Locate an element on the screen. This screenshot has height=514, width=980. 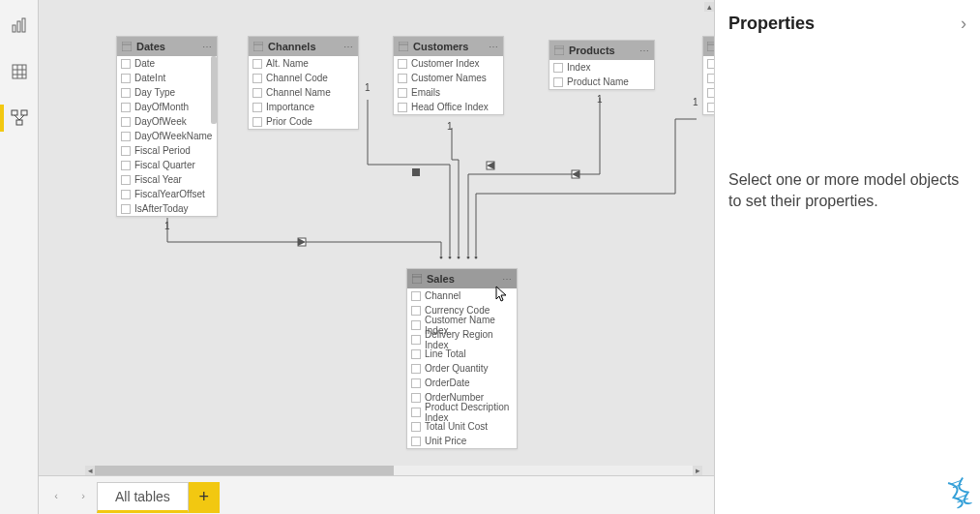
table-customers: Customers ⋯ Customer Index Customer Name… is located at coordinates (449, 76).